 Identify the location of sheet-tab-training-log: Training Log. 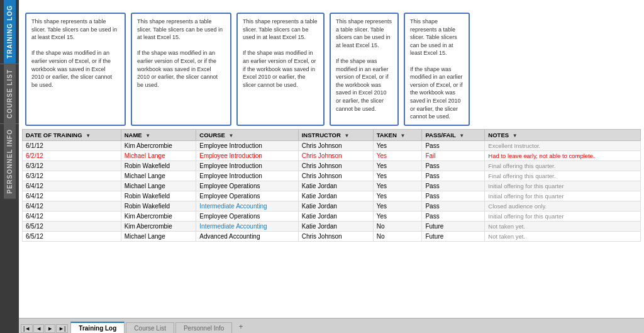
(97, 327).